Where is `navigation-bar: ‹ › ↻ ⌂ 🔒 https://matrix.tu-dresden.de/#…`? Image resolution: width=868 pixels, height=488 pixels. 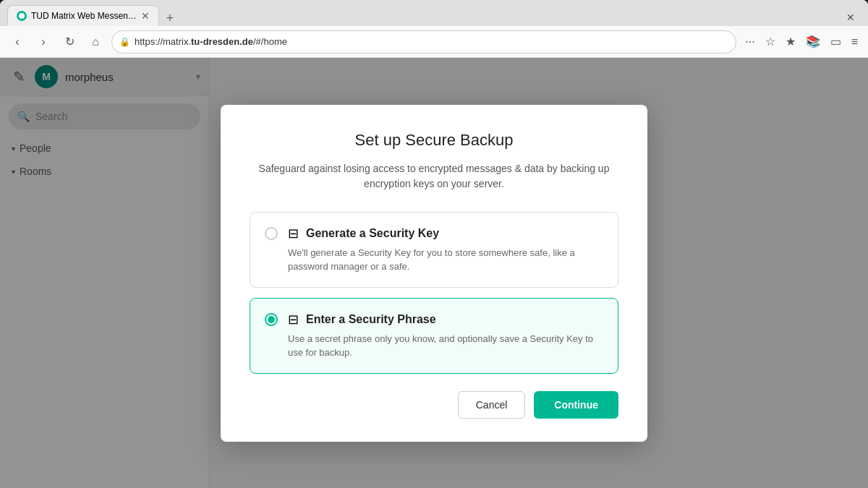 navigation-bar: ‹ › ↻ ⌂ 🔒 https://matrix.tu-dresden.de/#… is located at coordinates (434, 42).